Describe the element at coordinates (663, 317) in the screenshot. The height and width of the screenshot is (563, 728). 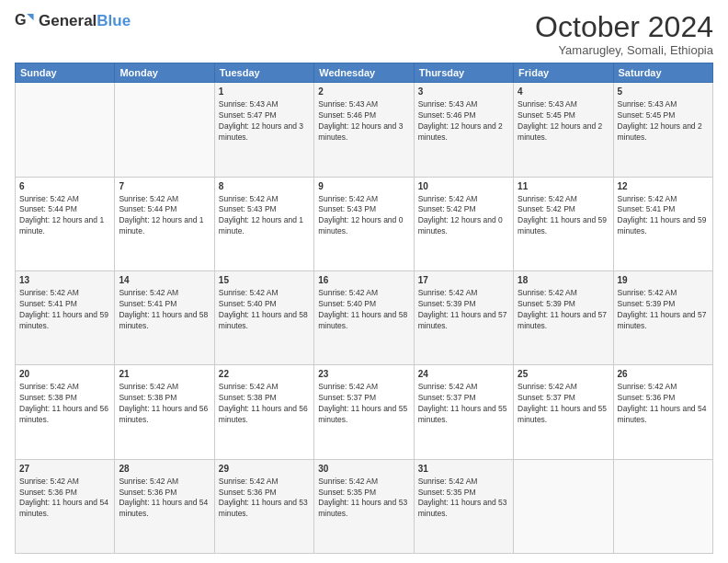
I see `calendar-cell: 19Sunrise: 5:42 AMSunset: 5:39 PMDayligh…` at that location.